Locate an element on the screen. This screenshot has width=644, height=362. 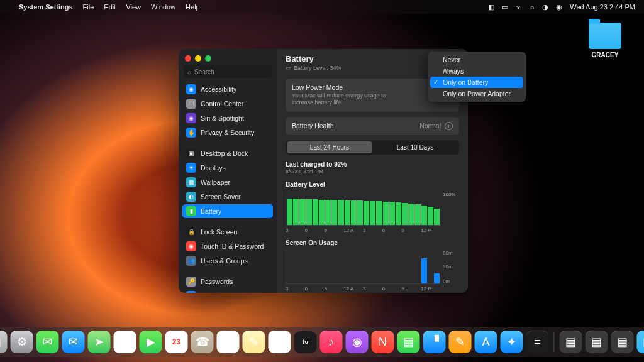
menu-help: Help is located at coordinates (192, 7).